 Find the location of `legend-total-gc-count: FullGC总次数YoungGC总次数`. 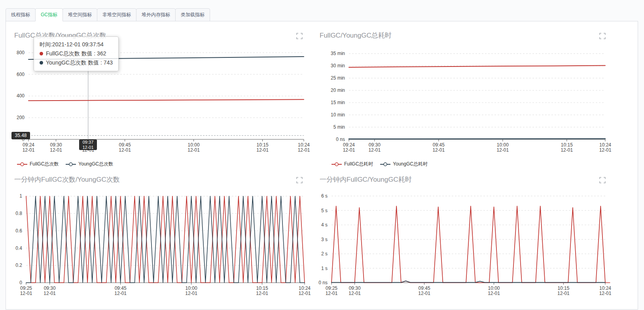

legend-total-gc-count: FullGC总次数YoungGC总次数 is located at coordinates (69, 164).